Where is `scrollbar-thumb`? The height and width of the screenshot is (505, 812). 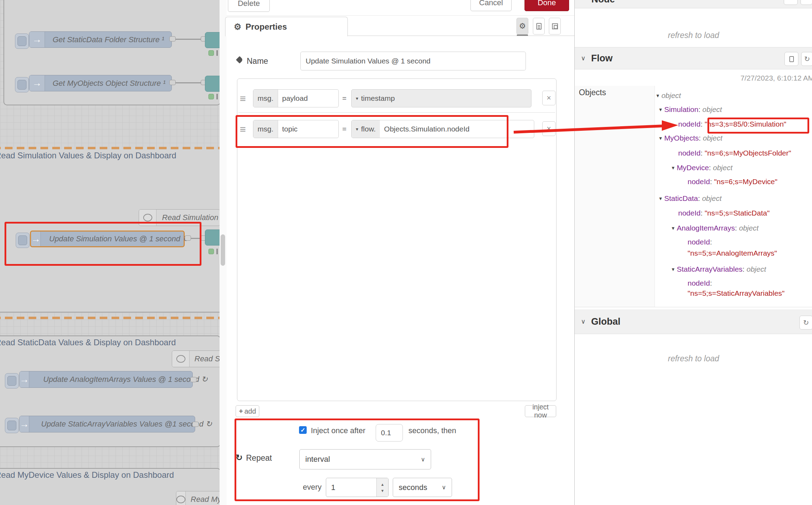 scrollbar-thumb is located at coordinates (223, 250).